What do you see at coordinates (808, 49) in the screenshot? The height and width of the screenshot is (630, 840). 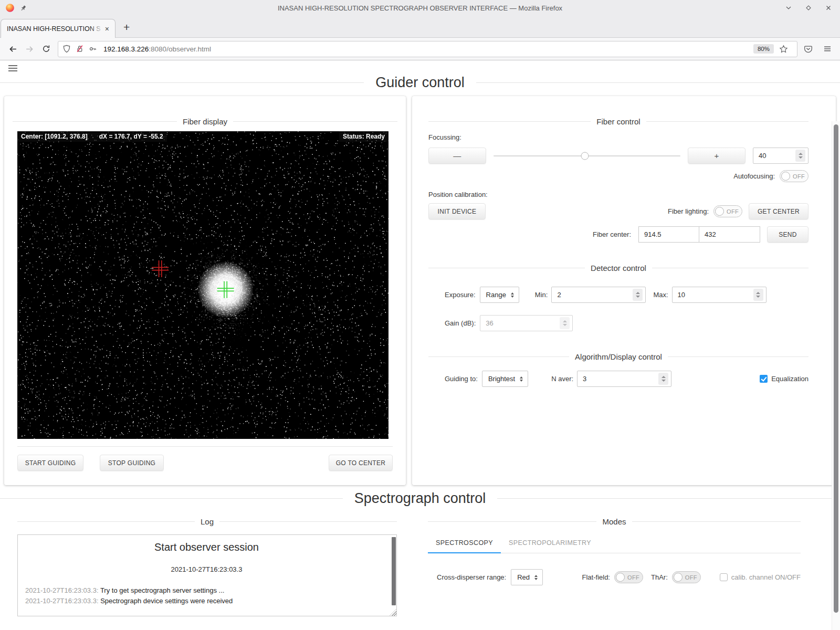 I see `pocket-icon` at bounding box center [808, 49].